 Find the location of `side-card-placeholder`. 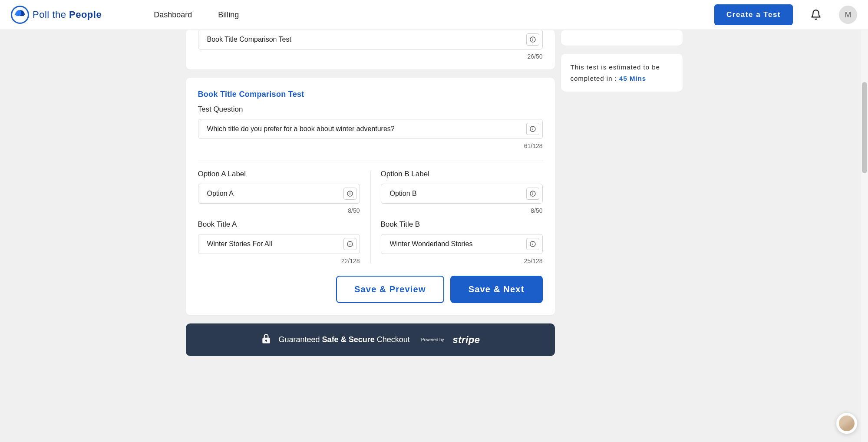

side-card-placeholder is located at coordinates (622, 38).